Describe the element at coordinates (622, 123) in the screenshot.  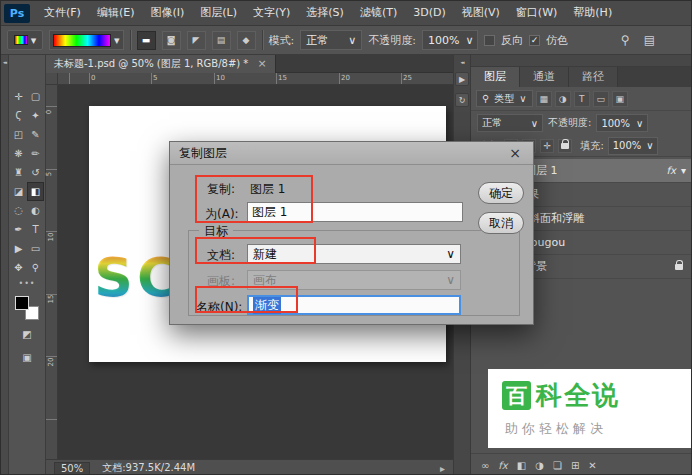
I see `layer-opacity-select: 100% ∨` at that location.